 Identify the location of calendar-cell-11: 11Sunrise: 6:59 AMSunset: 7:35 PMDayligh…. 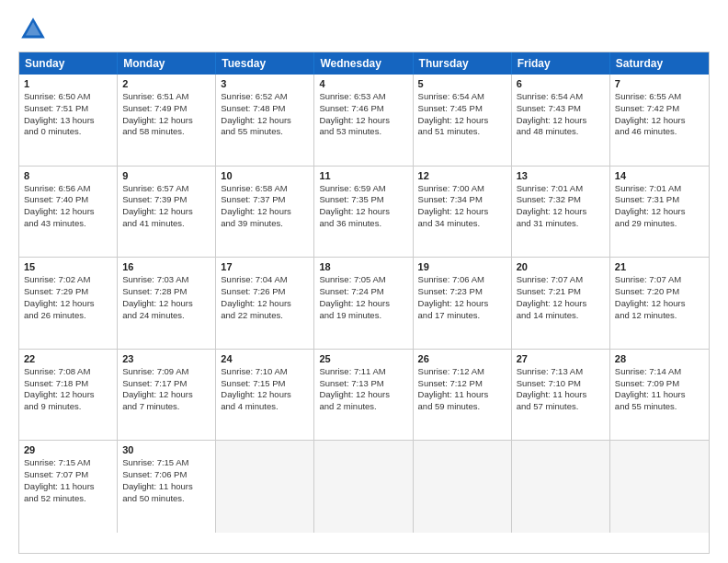
(364, 212).